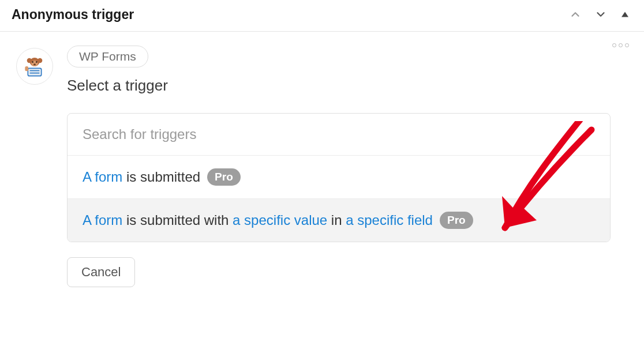 The width and height of the screenshot is (644, 346). I want to click on move-down-button, so click(601, 14).